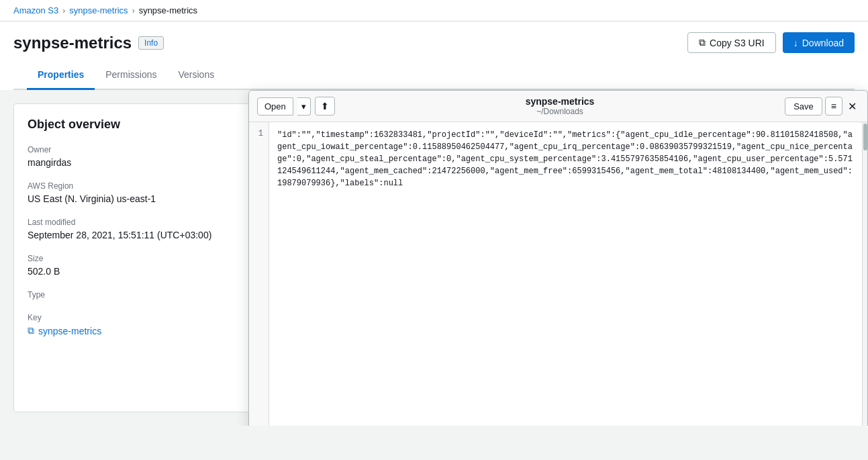 This screenshot has width=868, height=460. I want to click on region-value: US East (N. Virginia) us-east-1, so click(134, 199).